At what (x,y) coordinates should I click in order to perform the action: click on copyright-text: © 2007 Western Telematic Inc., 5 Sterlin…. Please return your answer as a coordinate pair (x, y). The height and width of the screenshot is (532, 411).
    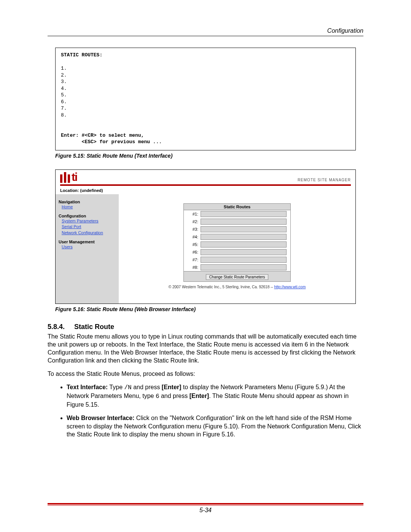
    Looking at the image, I should click on (221, 287).